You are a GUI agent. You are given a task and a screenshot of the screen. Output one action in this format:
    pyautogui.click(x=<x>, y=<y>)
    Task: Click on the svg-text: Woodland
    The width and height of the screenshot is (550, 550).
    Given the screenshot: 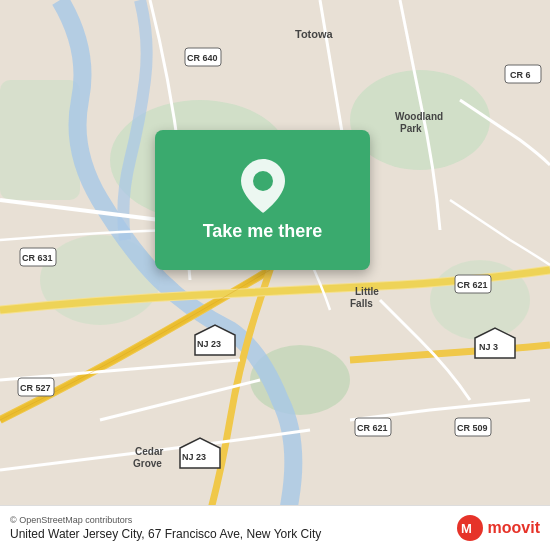 What is the action you would take?
    pyautogui.click(x=419, y=116)
    